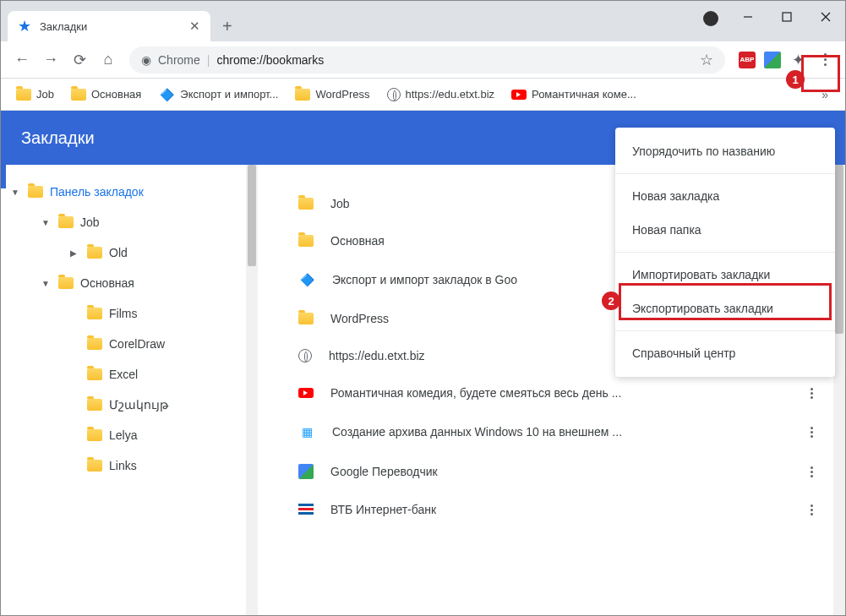  I want to click on reload-button: ⟳, so click(79, 60).